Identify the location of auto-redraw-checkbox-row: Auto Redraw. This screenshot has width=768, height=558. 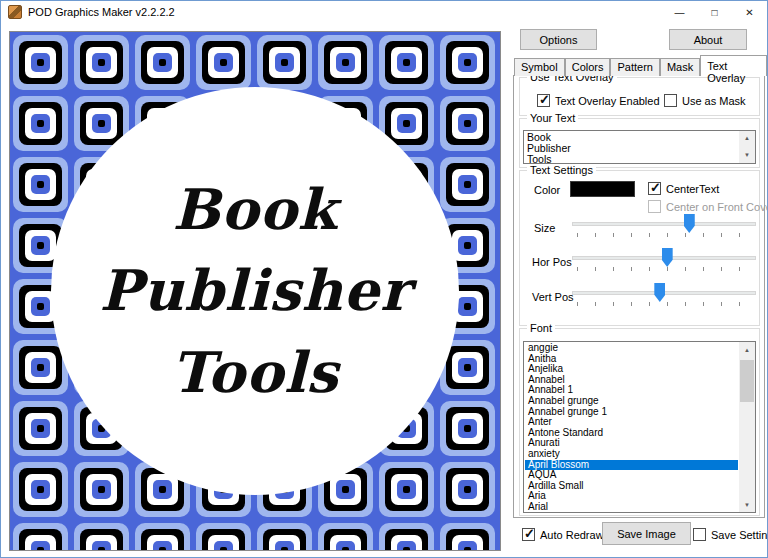
(563, 534).